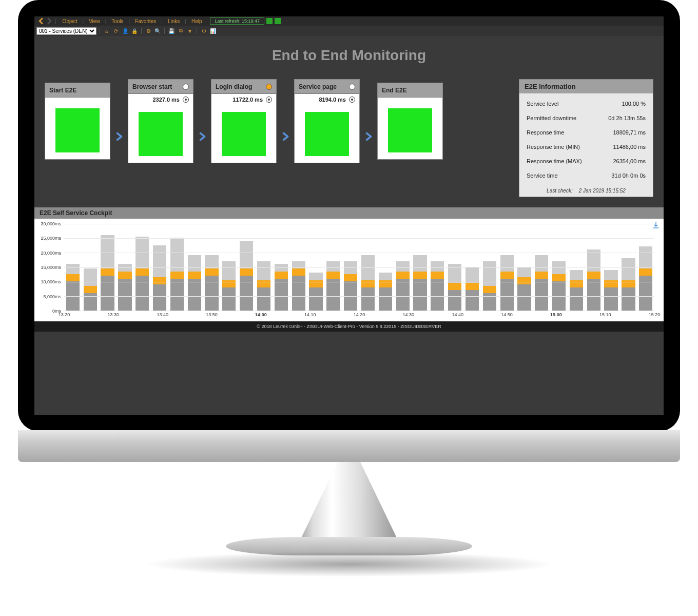 The width and height of the screenshot is (698, 616). Describe the element at coordinates (247, 100) in the screenshot. I see `step-metric: 11722.0 ms` at that location.